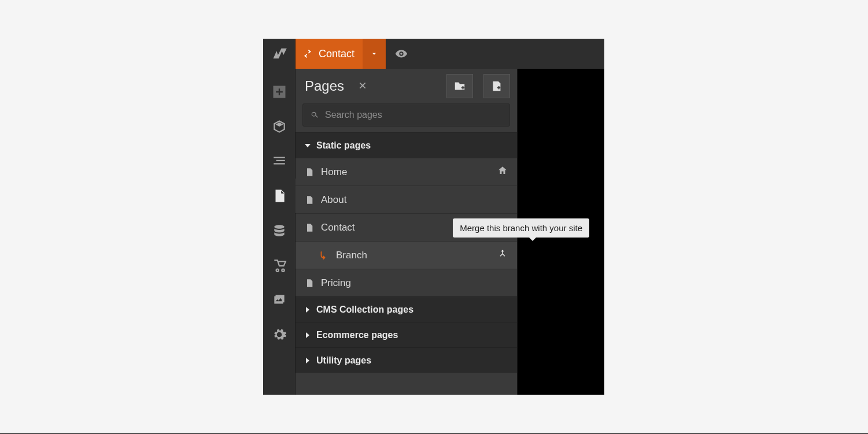 This screenshot has width=868, height=434. What do you see at coordinates (279, 232) in the screenshot?
I see `left-rail` at bounding box center [279, 232].